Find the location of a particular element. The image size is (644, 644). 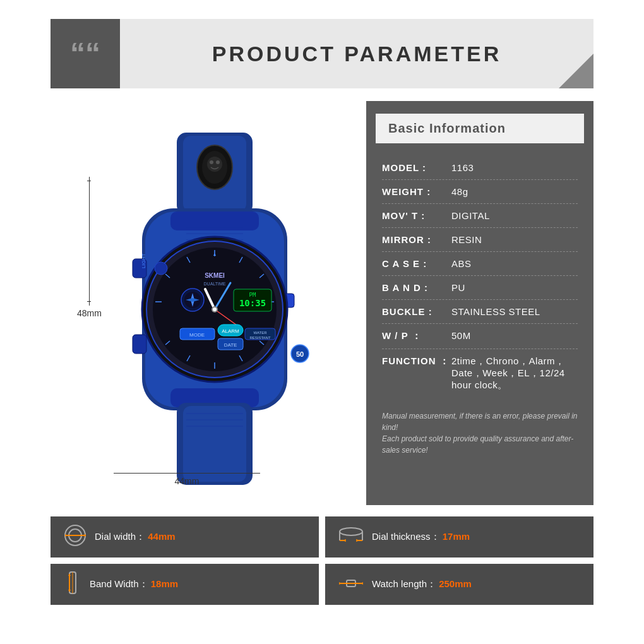

value-mirror: RESIN is located at coordinates (467, 240).